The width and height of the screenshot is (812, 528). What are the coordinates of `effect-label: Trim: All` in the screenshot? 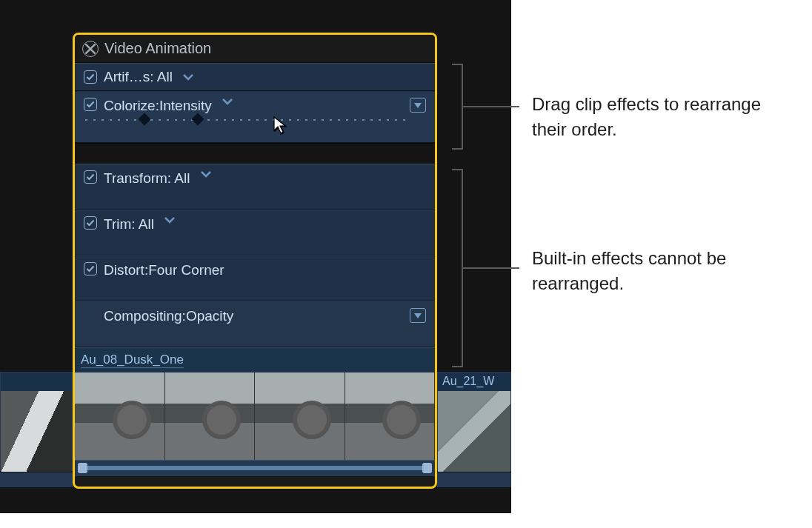 It's located at (129, 224).